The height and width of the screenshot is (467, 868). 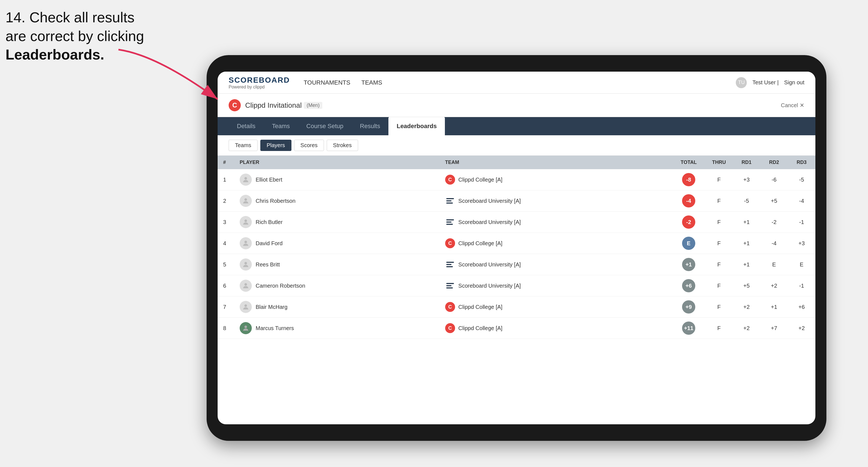 I want to click on cell-rank: 3, so click(x=226, y=222).